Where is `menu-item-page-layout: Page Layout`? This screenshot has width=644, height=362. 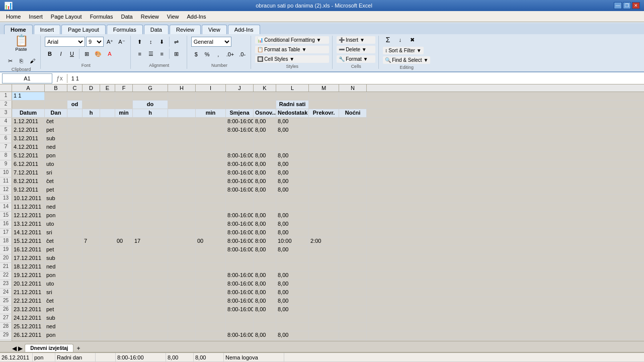
menu-item-page-layout: Page Layout is located at coordinates (66, 17).